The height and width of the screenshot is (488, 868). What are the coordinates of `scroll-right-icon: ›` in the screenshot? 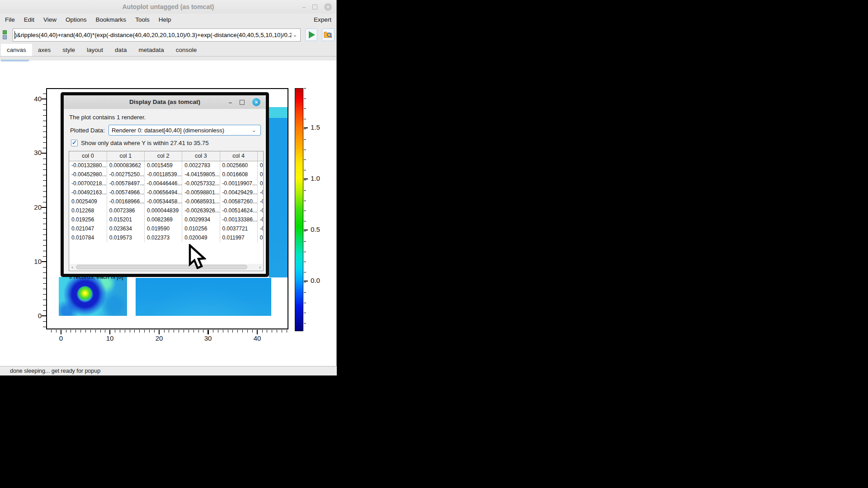 It's located at (260, 267).